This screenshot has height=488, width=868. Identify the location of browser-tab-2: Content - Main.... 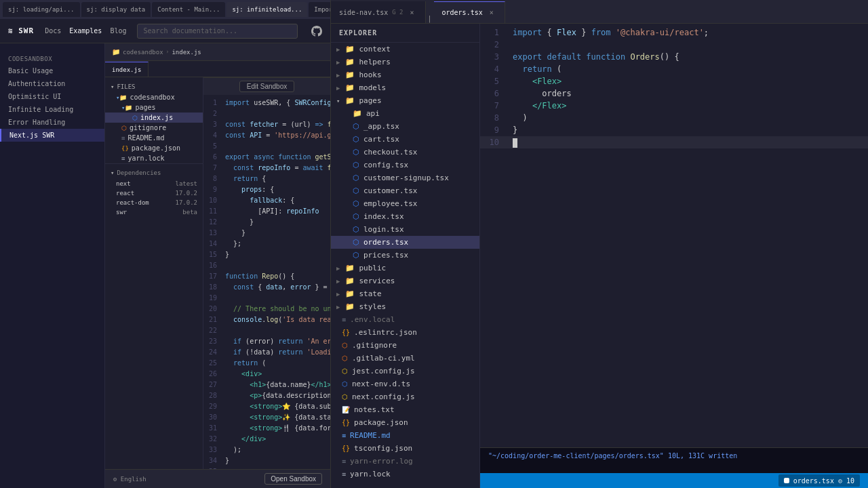
(189, 9).